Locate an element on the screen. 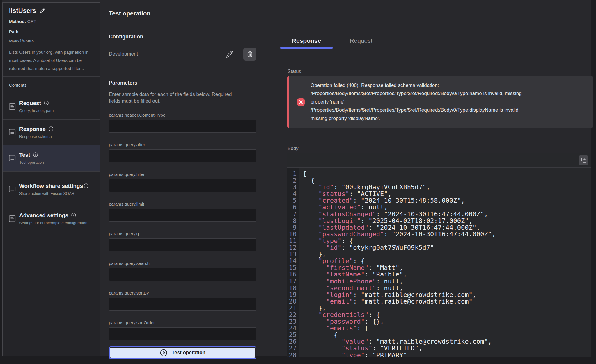 The image size is (596, 364). scrollbar-gutter is located at coordinates (593, 182).